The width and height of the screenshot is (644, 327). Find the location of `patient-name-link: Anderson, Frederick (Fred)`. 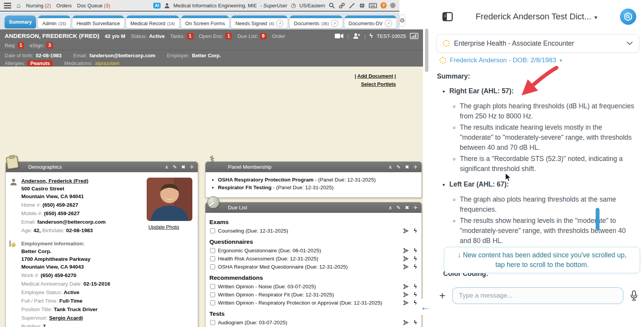

patient-name-link: Anderson, Frederick (Fred) is located at coordinates (55, 181).